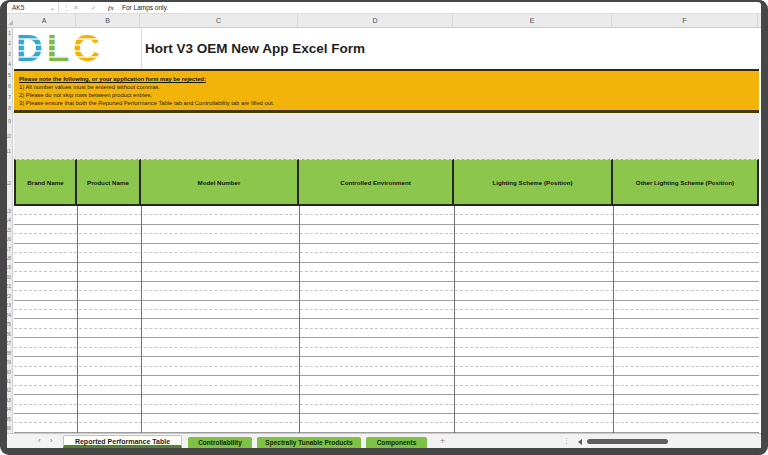 This screenshot has height=455, width=768. I want to click on table-header-cell: Brand Name, so click(46, 182).